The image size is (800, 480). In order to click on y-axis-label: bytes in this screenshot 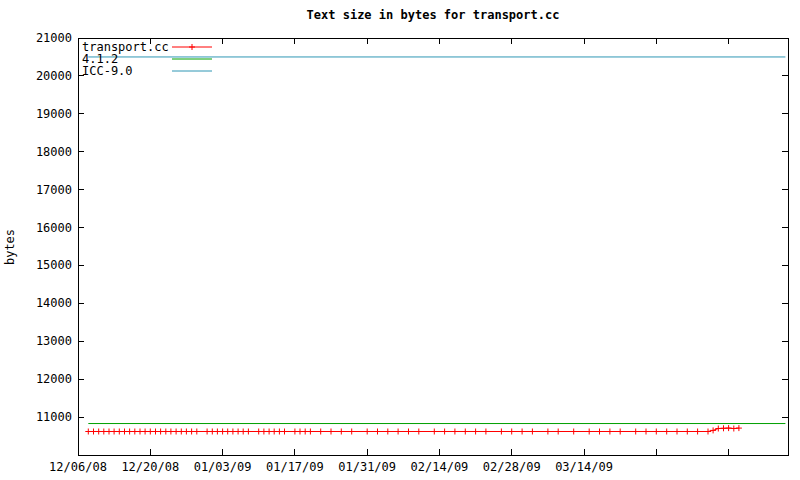, I will do `click(10, 247)`.